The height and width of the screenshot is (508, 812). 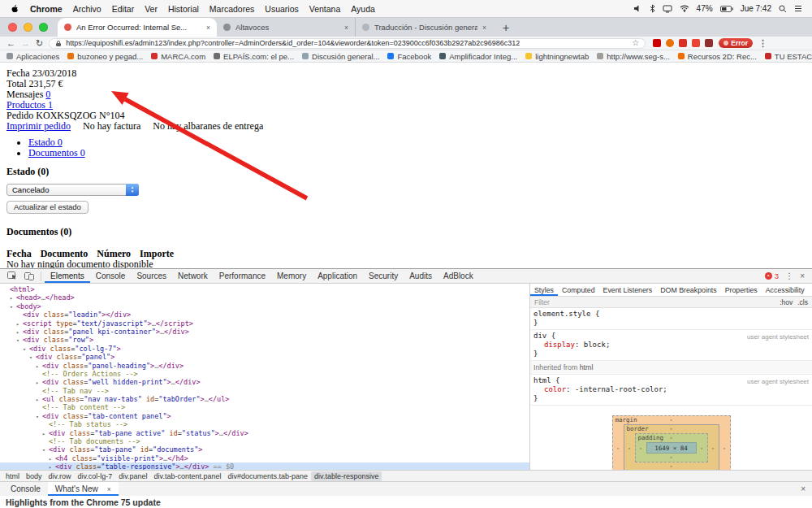 I want to click on margin-box: margin- - border- - padding- -, so click(x=672, y=442).